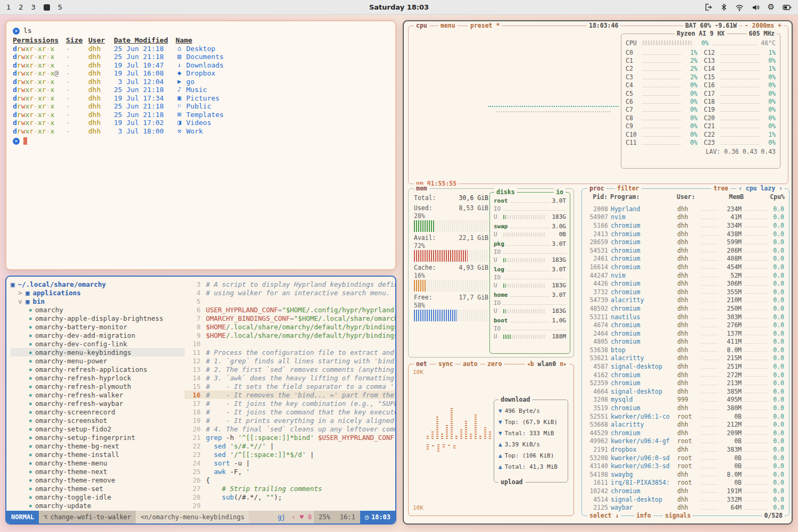  Describe the element at coordinates (685, 325) in the screenshot. I see `process-row: 4674 chromium dhh 276M 0.0` at that location.